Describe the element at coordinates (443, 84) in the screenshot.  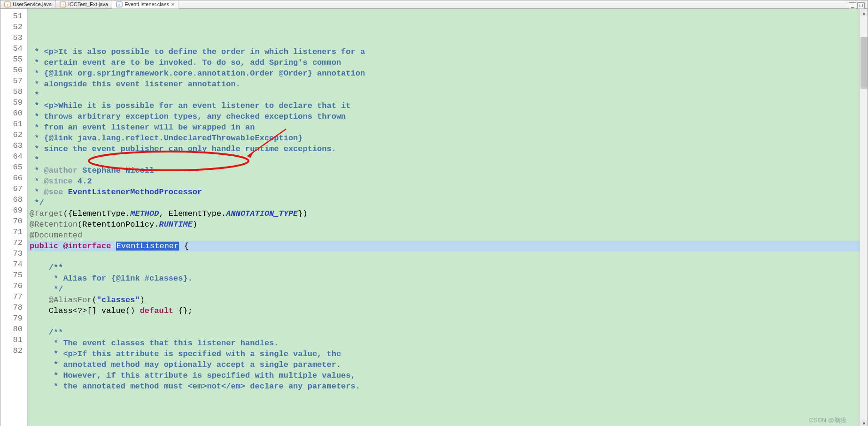
I see `code-line: * alongside this event listener annotati…` at that location.